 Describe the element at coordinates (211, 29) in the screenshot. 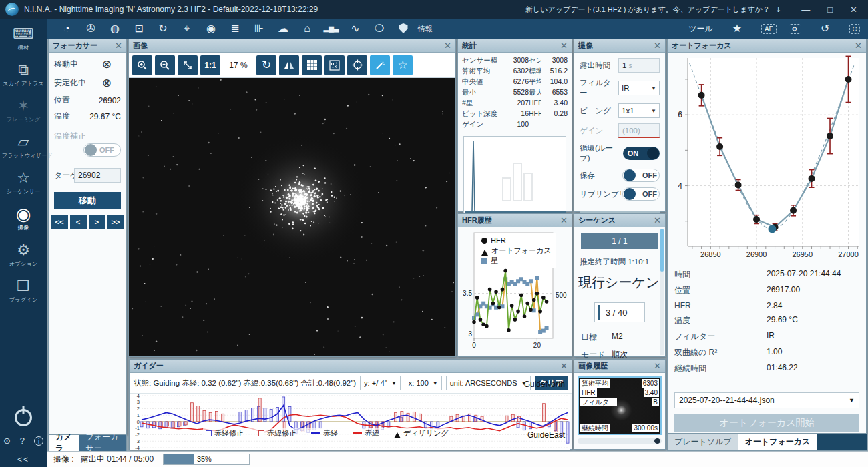

I see `guider-icon: ◉` at that location.